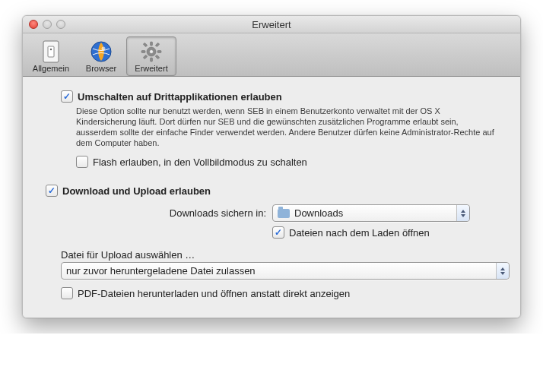  Describe the element at coordinates (101, 52) in the screenshot. I see `browser-icon` at that location.